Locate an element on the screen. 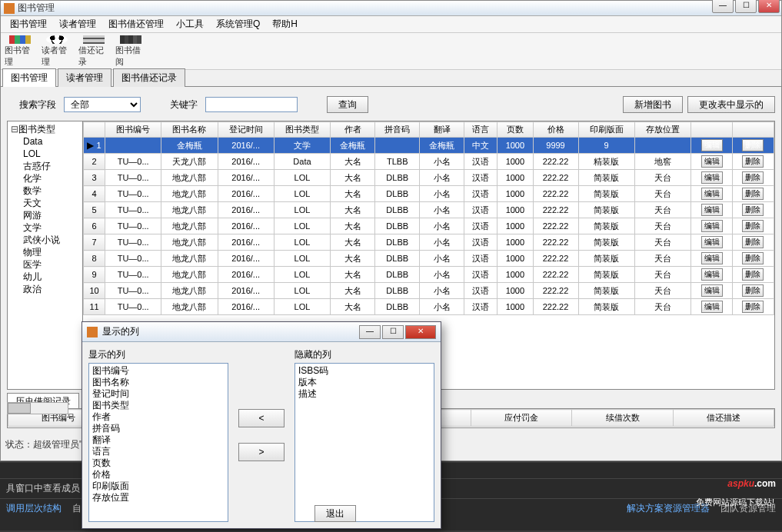 This screenshot has width=782, height=532. tree-node: 天文 is located at coordinates (52, 203).